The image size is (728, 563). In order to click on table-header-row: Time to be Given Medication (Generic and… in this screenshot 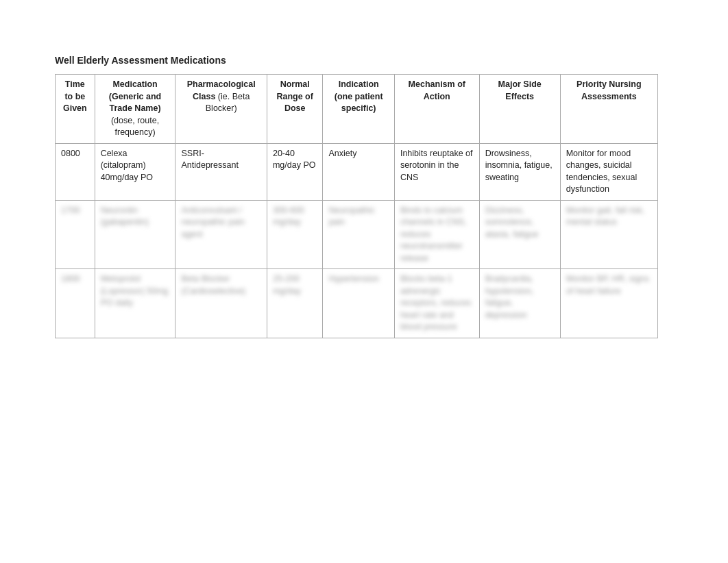, I will do `click(356, 110)`.